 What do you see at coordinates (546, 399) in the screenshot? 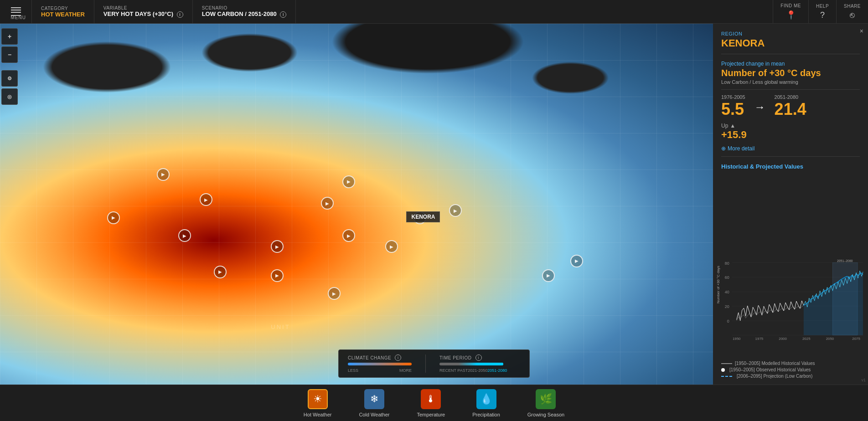
I see `growing-season-icon: 🌿` at bounding box center [546, 399].